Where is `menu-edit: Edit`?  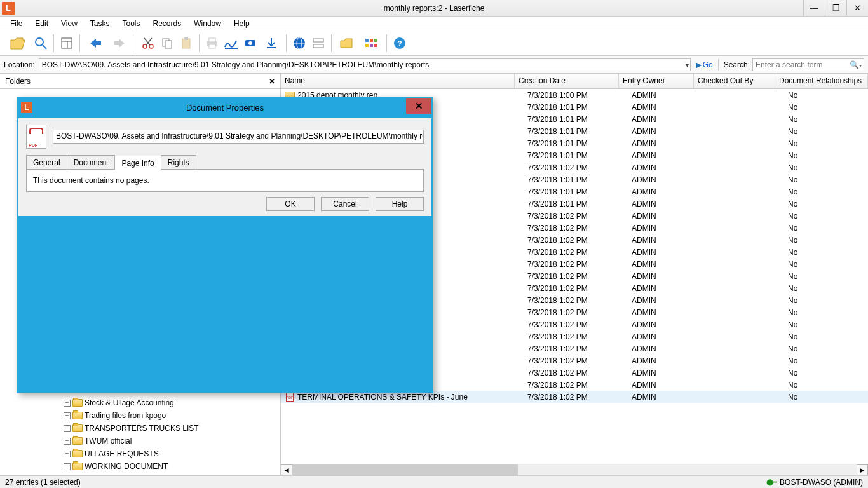 menu-edit: Edit is located at coordinates (42, 24).